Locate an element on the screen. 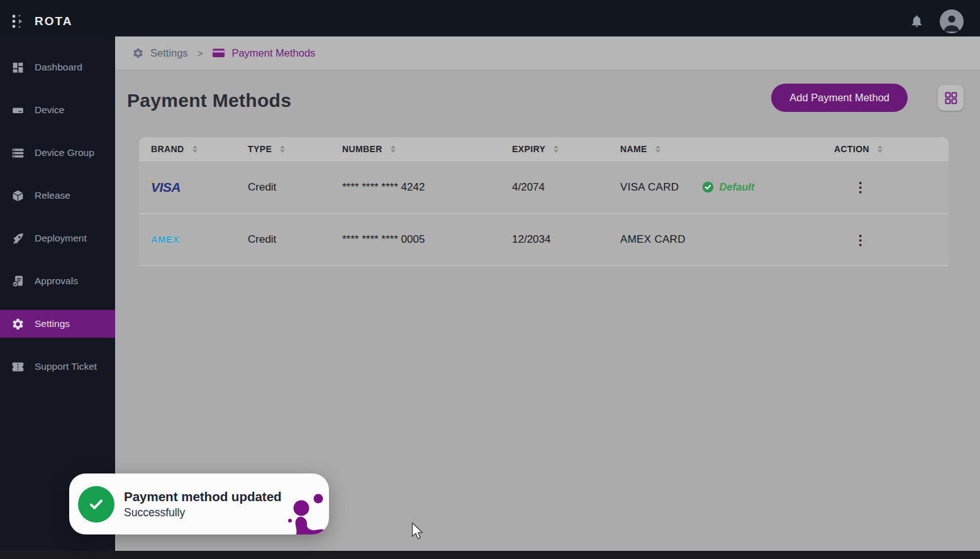  mouse-cursor is located at coordinates (418, 531).